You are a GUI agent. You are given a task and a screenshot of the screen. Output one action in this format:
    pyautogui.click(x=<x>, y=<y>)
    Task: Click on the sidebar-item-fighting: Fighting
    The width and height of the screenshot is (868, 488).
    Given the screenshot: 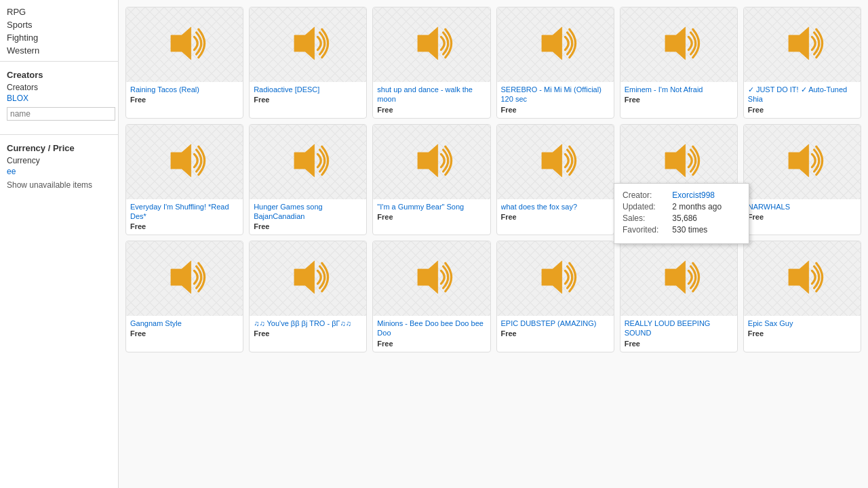 What is the action you would take?
    pyautogui.click(x=59, y=38)
    